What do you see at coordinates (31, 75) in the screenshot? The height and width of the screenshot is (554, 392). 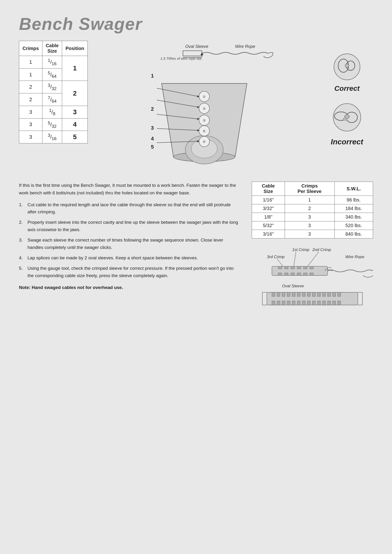 I see `crimps-val: 1` at bounding box center [31, 75].